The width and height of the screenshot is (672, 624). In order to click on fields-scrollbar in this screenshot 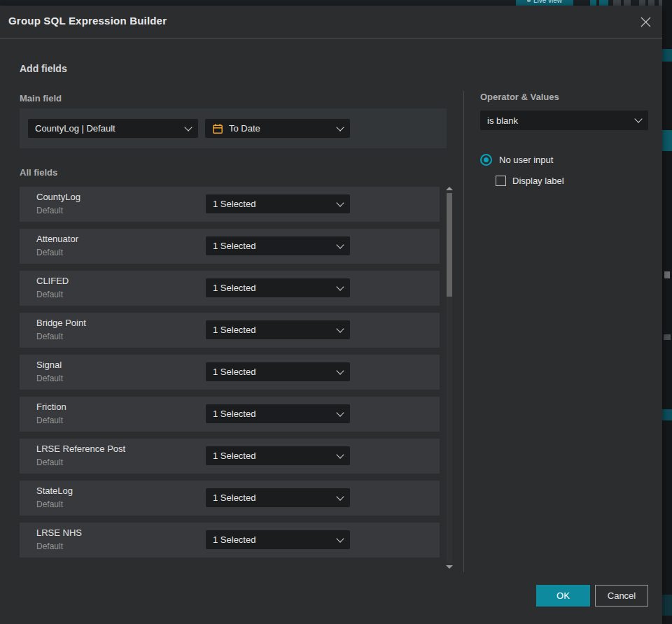, I will do `click(449, 378)`.